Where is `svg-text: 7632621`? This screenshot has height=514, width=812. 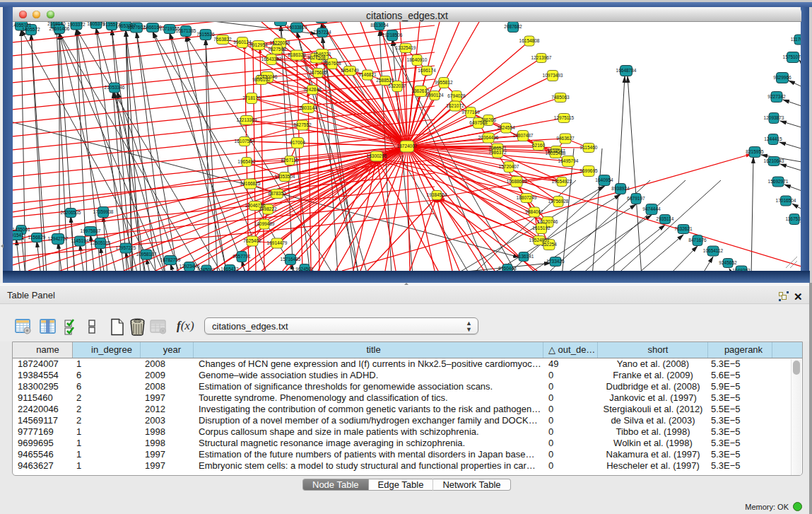
svg-text: 7632621 is located at coordinates (683, 229).